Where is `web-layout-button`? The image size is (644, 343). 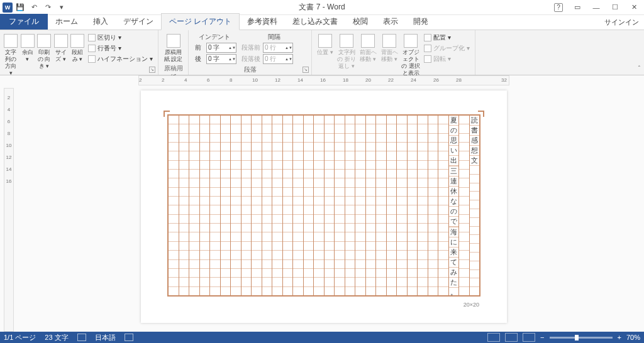 web-layout-button is located at coordinates (529, 337).